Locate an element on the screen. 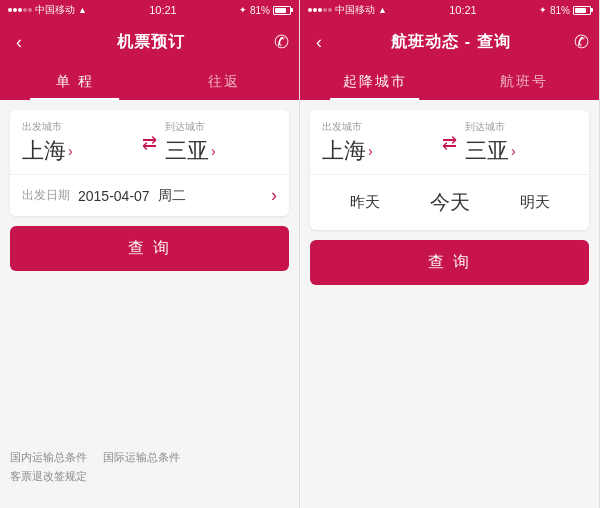 The image size is (600, 508). s-dot1 is located at coordinates (310, 10).